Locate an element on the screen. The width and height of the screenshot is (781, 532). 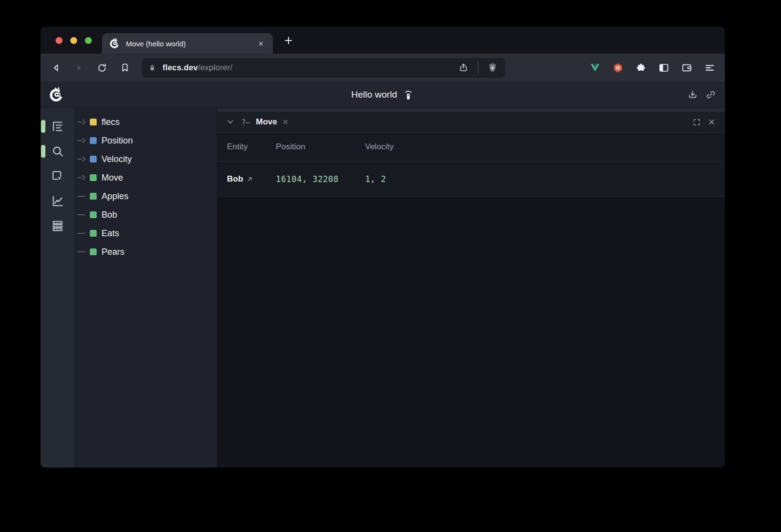
panel-resize-handle is located at coordinates (471, 110).